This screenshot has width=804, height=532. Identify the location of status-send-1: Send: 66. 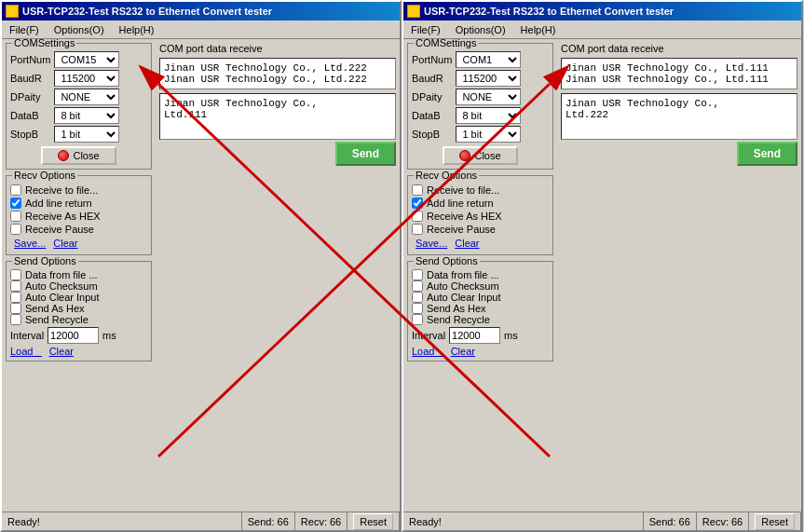
(268, 522).